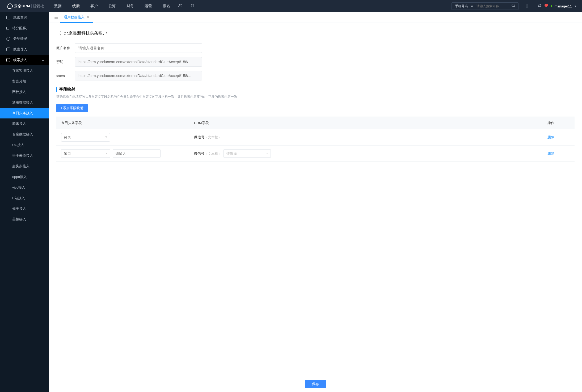 The image size is (582, 392). What do you see at coordinates (527, 6) in the screenshot?
I see `phone-icon` at bounding box center [527, 6].